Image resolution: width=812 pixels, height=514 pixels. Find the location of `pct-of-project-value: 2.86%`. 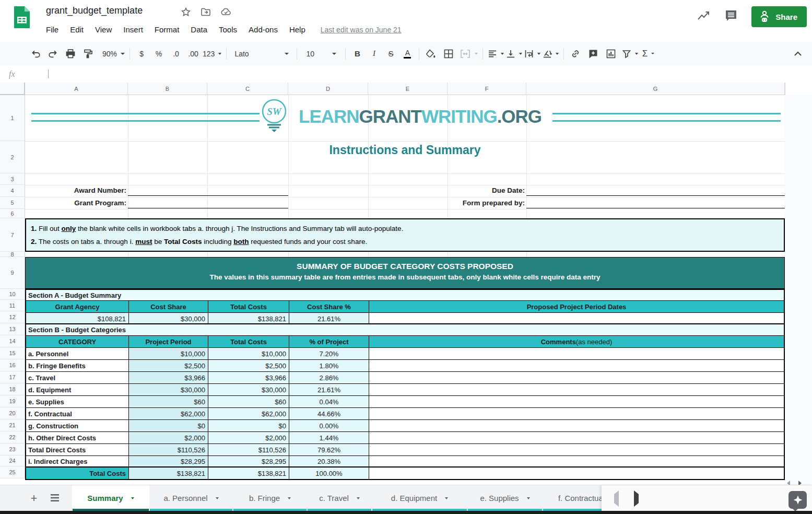

pct-of-project-value: 2.86% is located at coordinates (329, 378).